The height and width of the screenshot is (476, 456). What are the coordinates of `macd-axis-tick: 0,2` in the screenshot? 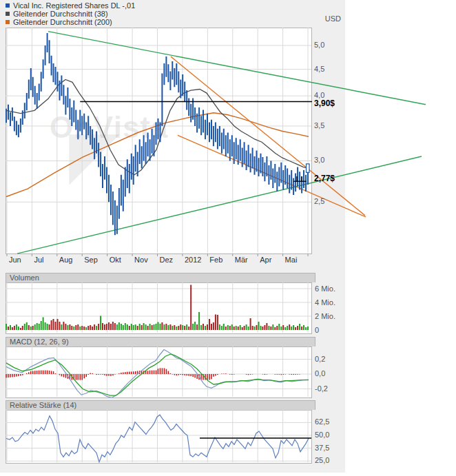 It's located at (320, 359).